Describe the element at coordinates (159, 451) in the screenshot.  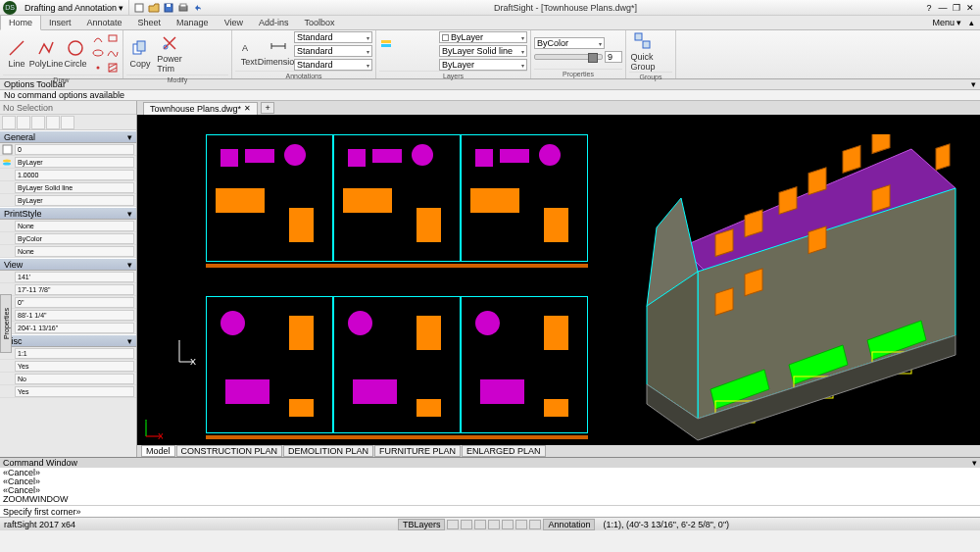
I see `layout-tab-model: Model` at that location.